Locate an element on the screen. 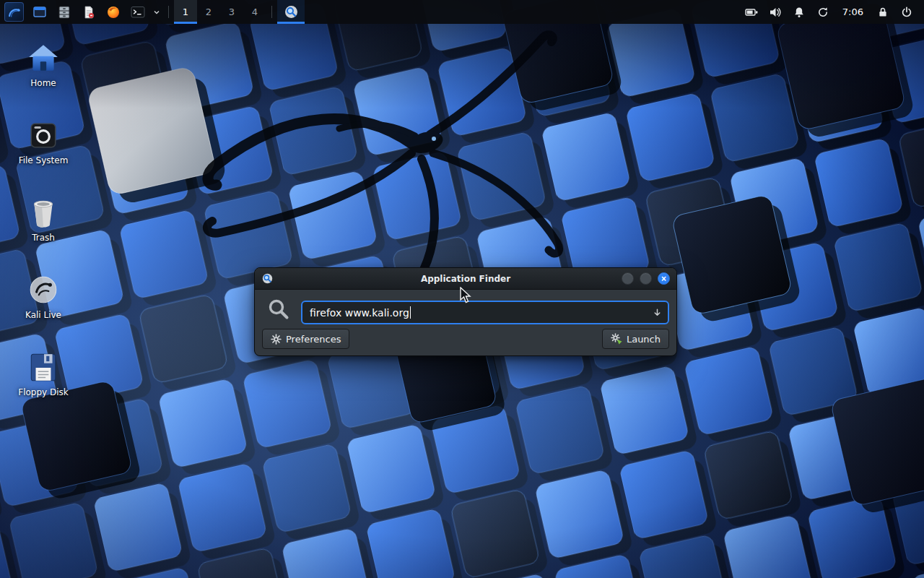  desktop-icon-home: Home is located at coordinates (43, 75).